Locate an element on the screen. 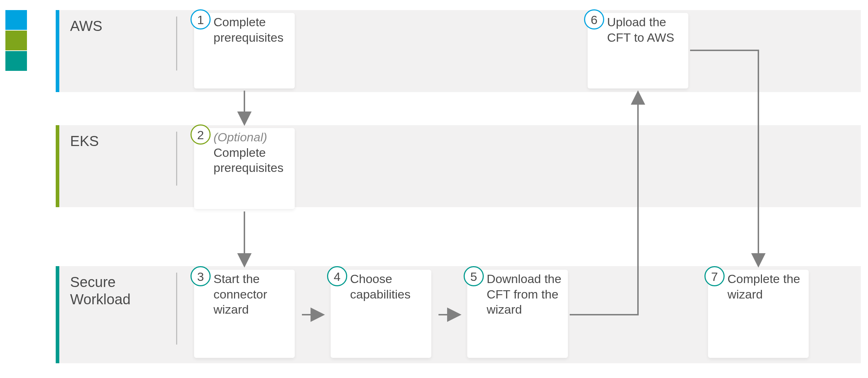  lane-sw-accent is located at coordinates (58, 315).